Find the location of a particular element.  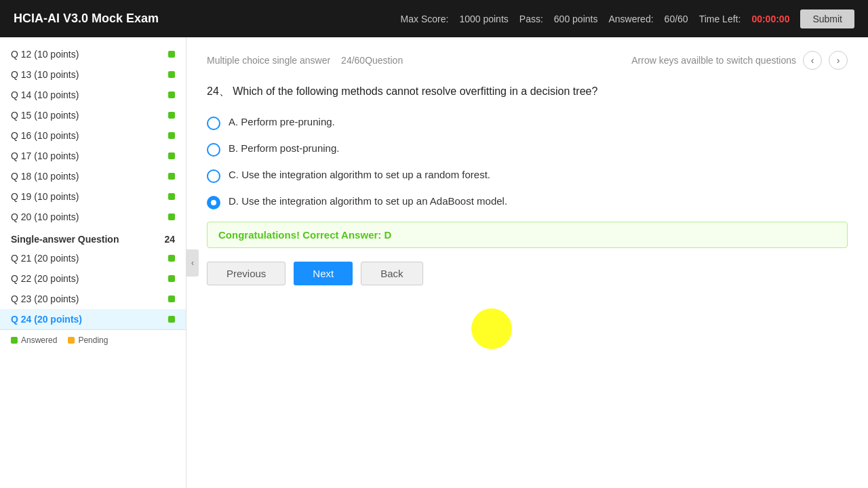

option-a: A. Perform pre-pruning. is located at coordinates (528, 123).